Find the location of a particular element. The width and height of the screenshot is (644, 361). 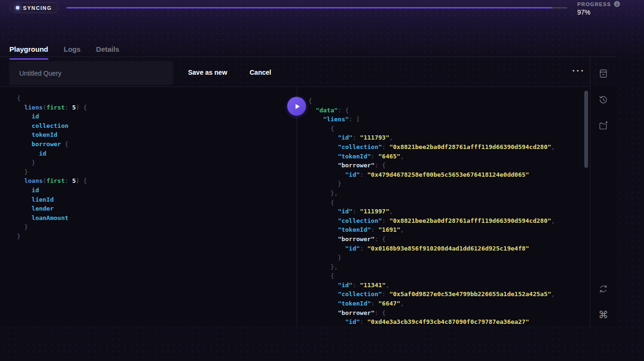

code-line: loanAmount is located at coordinates (52, 218).